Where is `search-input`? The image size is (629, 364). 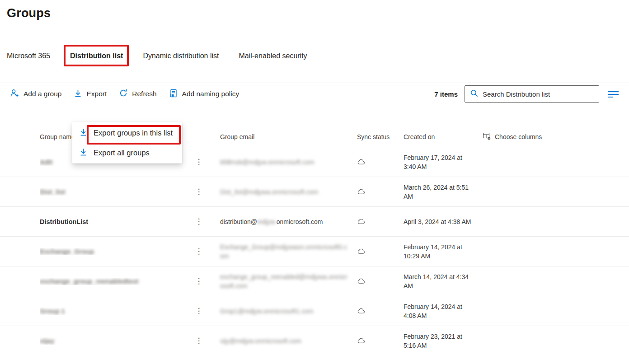 search-input is located at coordinates (539, 94).